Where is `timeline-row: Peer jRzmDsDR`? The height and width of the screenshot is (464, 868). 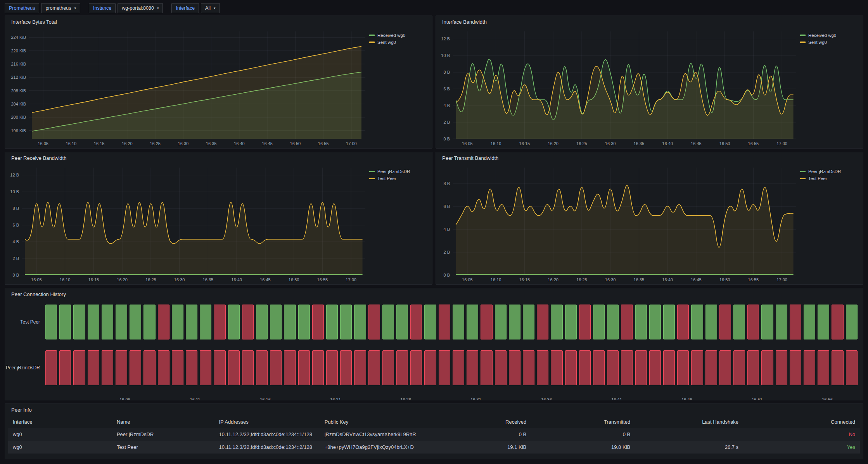 timeline-row: Peer jRzmDsDR is located at coordinates (431, 368).